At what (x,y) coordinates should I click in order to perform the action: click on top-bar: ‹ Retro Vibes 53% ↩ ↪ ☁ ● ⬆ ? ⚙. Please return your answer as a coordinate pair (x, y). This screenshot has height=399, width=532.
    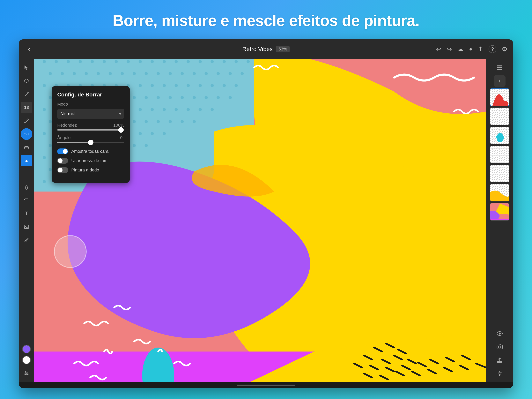
    Looking at the image, I should click on (266, 49).